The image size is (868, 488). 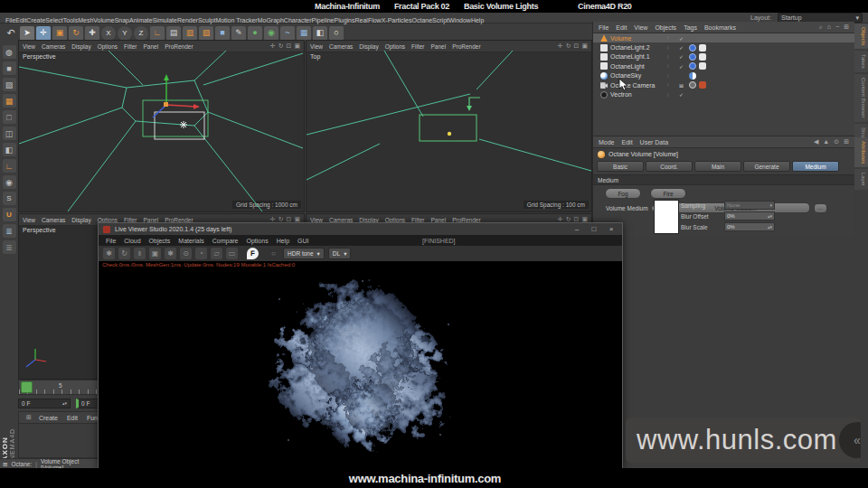 What do you see at coordinates (288, 33) in the screenshot?
I see `spline-icon: ~` at bounding box center [288, 33].